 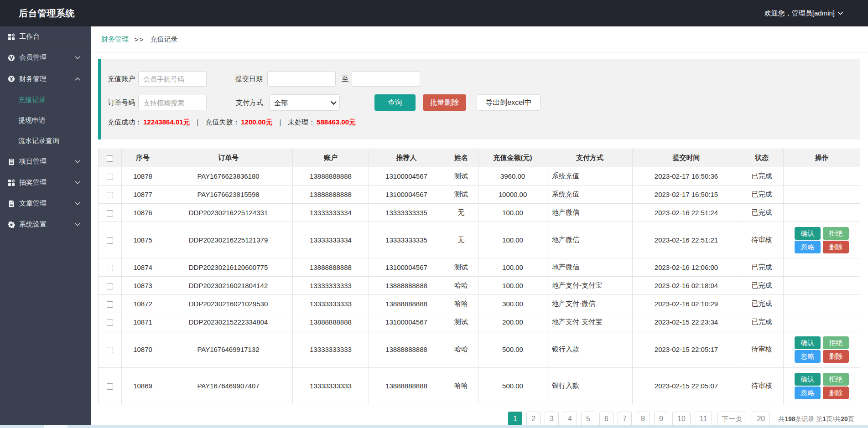 What do you see at coordinates (11, 79) in the screenshot?
I see `finance-icon` at bounding box center [11, 79].